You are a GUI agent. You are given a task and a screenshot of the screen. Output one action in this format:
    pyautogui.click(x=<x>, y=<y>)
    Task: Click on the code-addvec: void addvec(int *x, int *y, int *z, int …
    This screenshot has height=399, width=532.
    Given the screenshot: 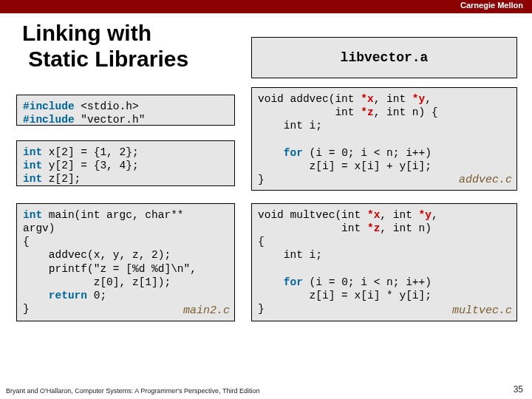 What is the action you would take?
    pyautogui.click(x=384, y=139)
    